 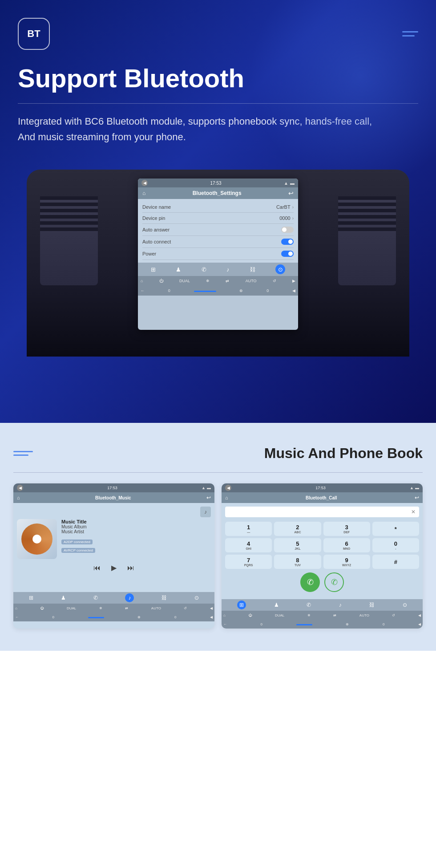 What do you see at coordinates (16, 608) in the screenshot?
I see `mc-home: ⌂` at bounding box center [16, 608].